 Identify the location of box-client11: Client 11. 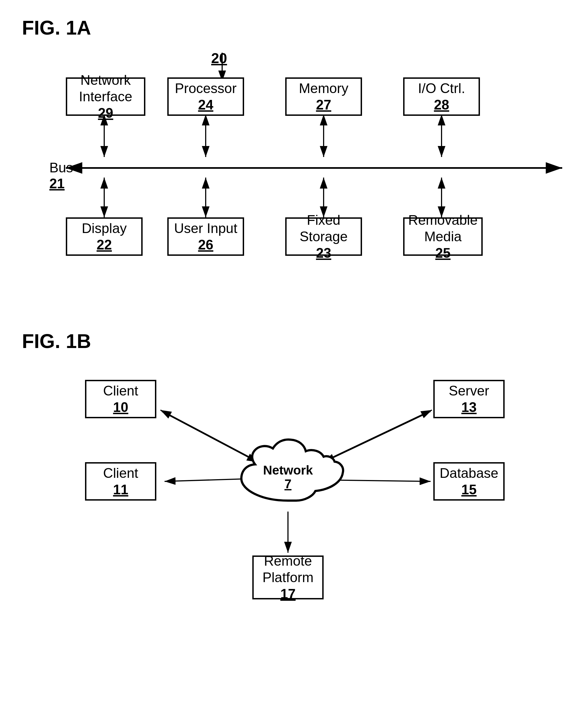
(121, 481).